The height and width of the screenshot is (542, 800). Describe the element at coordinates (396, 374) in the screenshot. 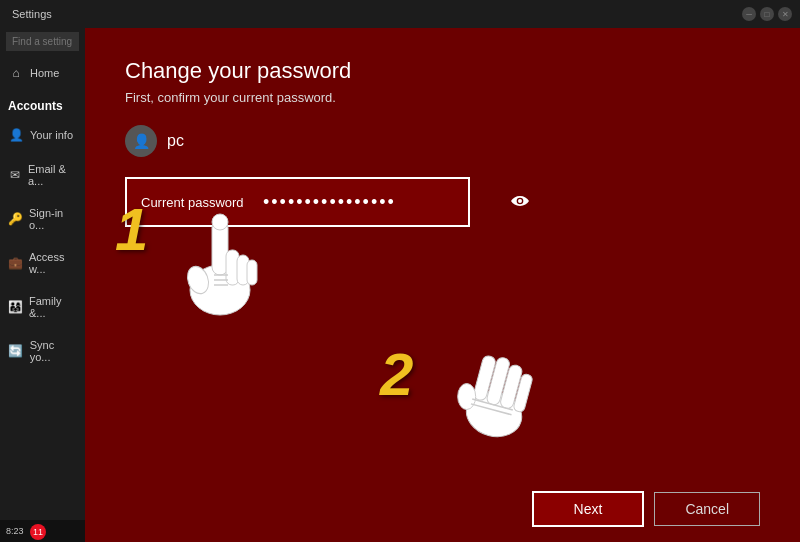

I see `annotation-2: 2` at that location.